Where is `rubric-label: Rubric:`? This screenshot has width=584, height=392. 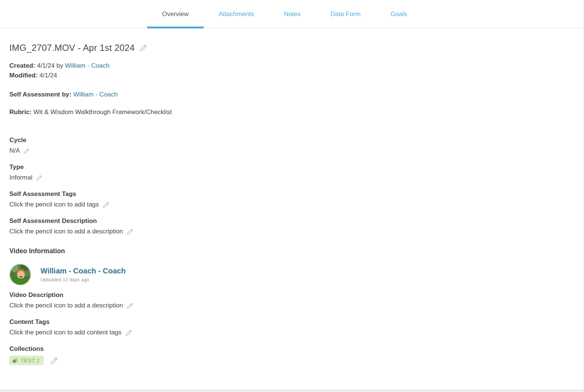
rubric-label: Rubric: is located at coordinates (21, 112).